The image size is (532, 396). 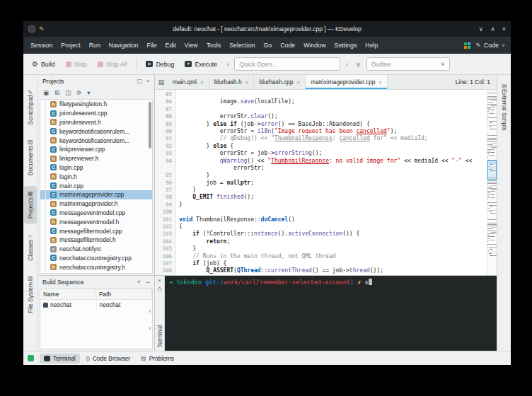 What do you see at coordinates (159, 289) in the screenshot?
I see `terminal-detach-icon: ◇` at bounding box center [159, 289].